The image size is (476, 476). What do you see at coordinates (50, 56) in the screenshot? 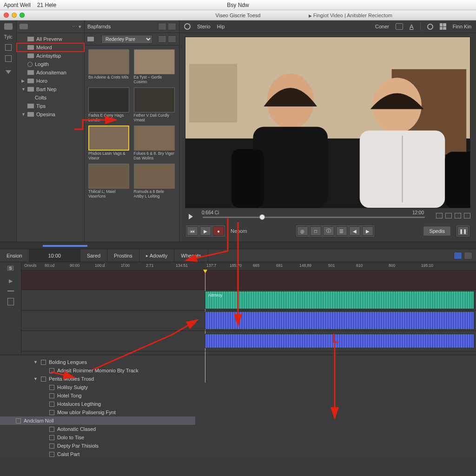
I see `tree-item: Acintaytlsp` at bounding box center [50, 56].